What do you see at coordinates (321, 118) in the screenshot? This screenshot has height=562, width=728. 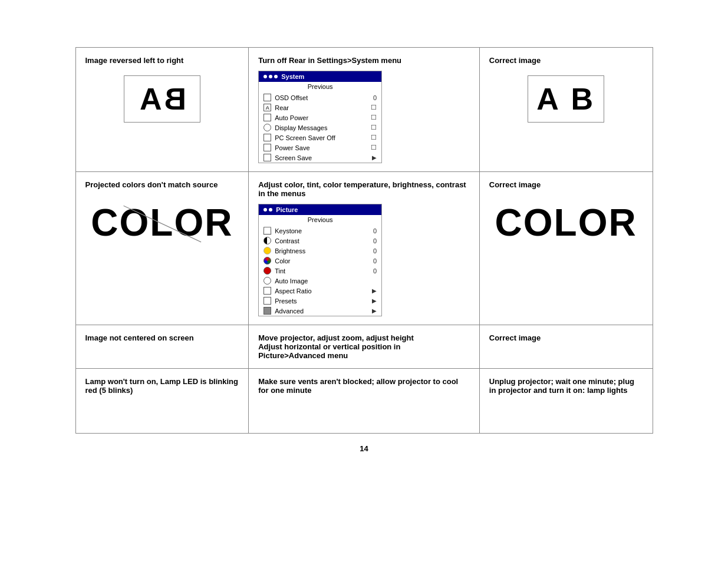 I see `autopower-label: Auto Power` at bounding box center [321, 118].